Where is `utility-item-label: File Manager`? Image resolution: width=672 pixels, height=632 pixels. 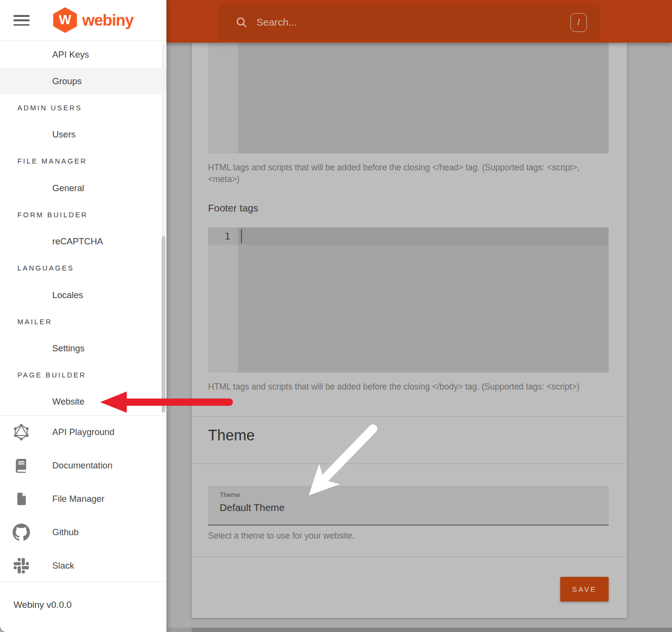
utility-item-label: File Manager is located at coordinates (78, 499).